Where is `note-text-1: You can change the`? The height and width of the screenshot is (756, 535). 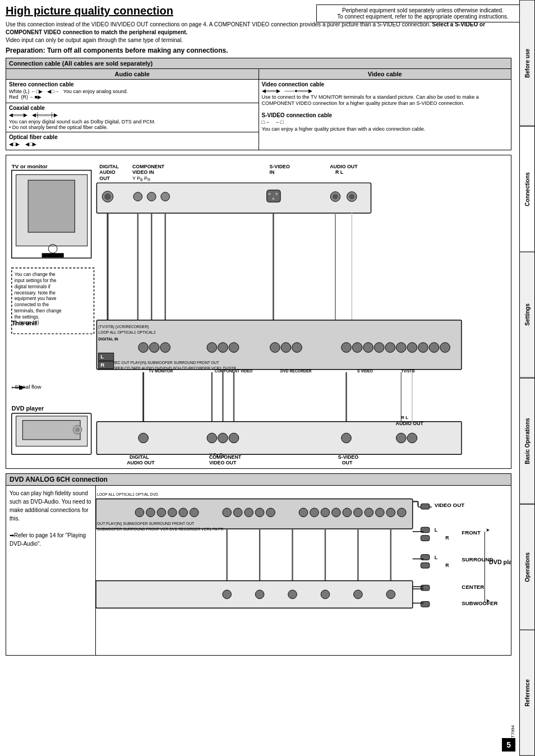
note-text-1: You can change the is located at coordinates (35, 274).